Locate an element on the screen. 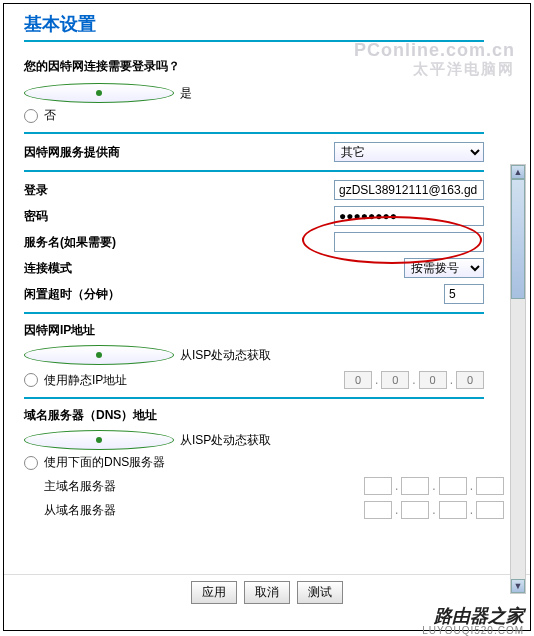  dns-section-title: 域名服务器（DNS）地址 is located at coordinates (267, 416).